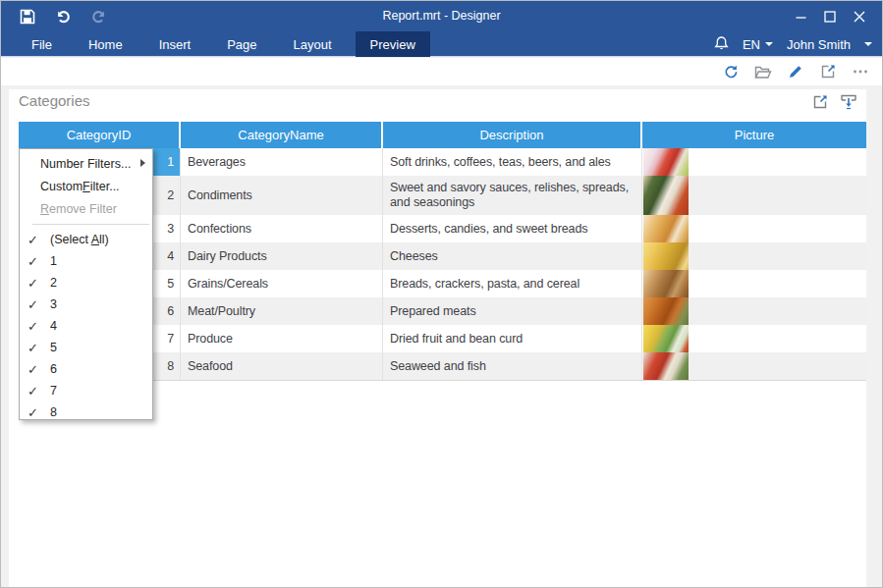  Describe the element at coordinates (393, 44) in the screenshot. I see `tab-preview: Preview` at that location.